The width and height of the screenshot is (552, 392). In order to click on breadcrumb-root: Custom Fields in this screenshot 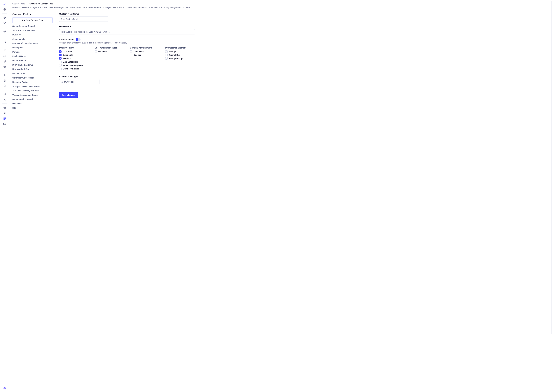, I will do `click(19, 4)`.